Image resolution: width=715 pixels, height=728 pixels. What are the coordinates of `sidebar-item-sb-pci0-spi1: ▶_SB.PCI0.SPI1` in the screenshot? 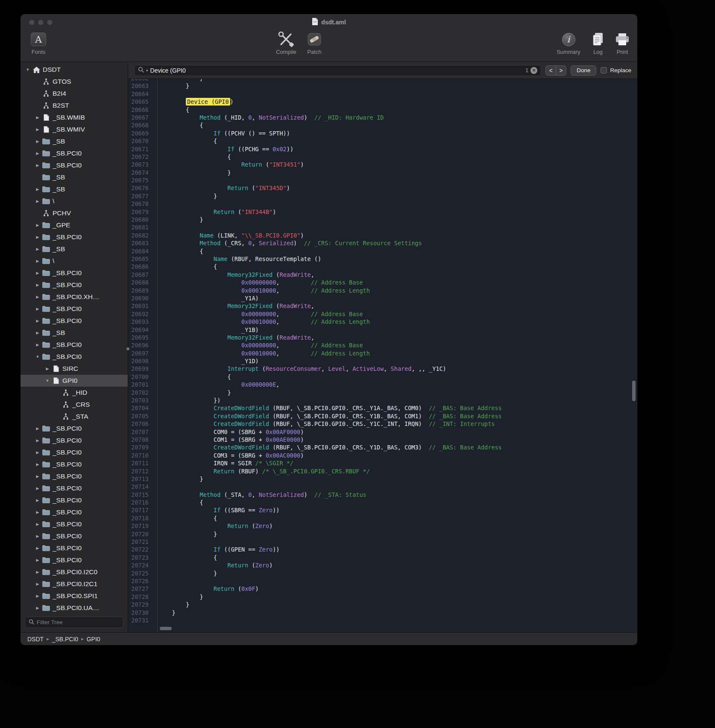 It's located at (74, 596).